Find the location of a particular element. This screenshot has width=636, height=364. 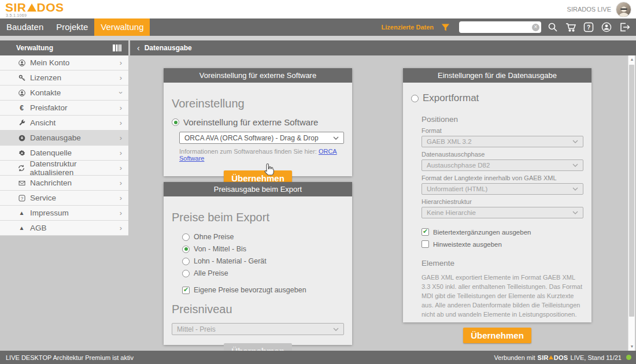

hint-text-checkbox is located at coordinates (426, 244).